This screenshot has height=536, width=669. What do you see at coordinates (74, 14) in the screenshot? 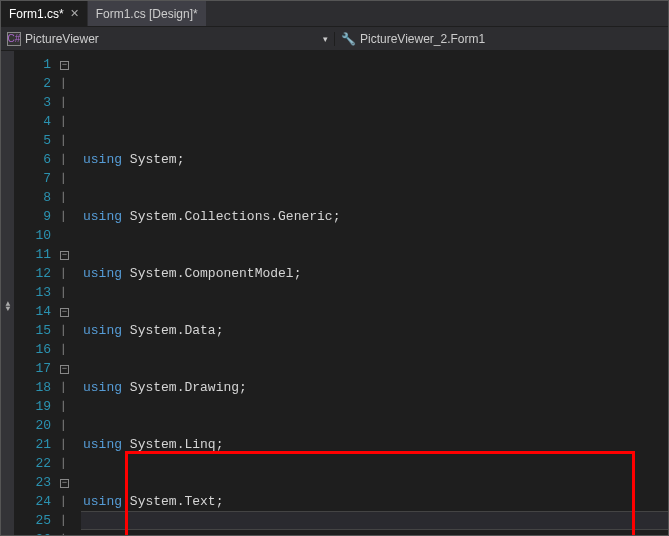
I see `close-icon: ✕` at bounding box center [74, 14].